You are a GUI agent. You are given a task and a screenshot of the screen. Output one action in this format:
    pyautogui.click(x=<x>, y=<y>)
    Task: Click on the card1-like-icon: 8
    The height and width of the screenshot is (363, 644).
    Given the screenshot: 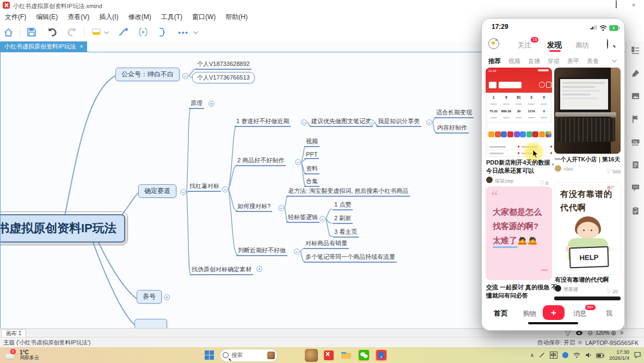 What is the action you would take?
    pyautogui.click(x=543, y=182)
    